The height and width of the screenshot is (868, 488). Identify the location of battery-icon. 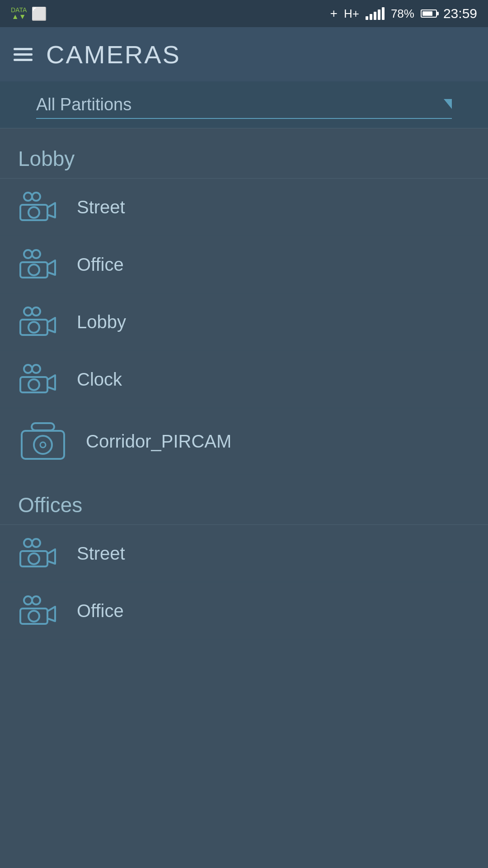
(429, 14).